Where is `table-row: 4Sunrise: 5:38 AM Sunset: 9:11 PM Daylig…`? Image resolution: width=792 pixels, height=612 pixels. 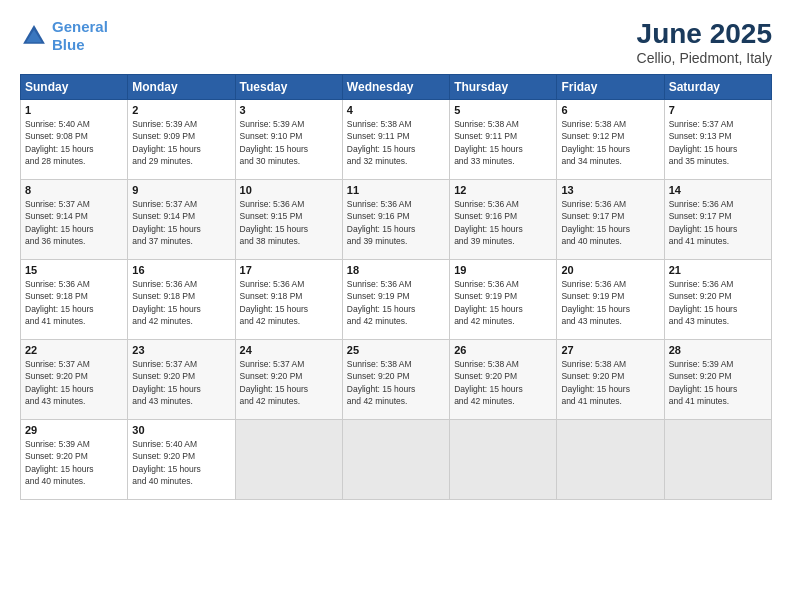
table-row: 4Sunrise: 5:38 AM Sunset: 9:11 PM Daylig… is located at coordinates (396, 140).